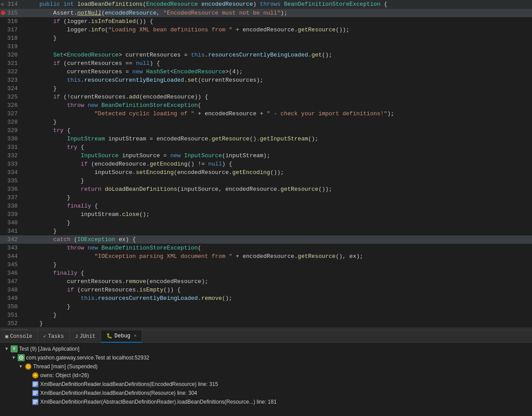  I want to click on panel-tabs: ▣Console✓TasksJJUnit🐛Debug✕, so click(266, 337).